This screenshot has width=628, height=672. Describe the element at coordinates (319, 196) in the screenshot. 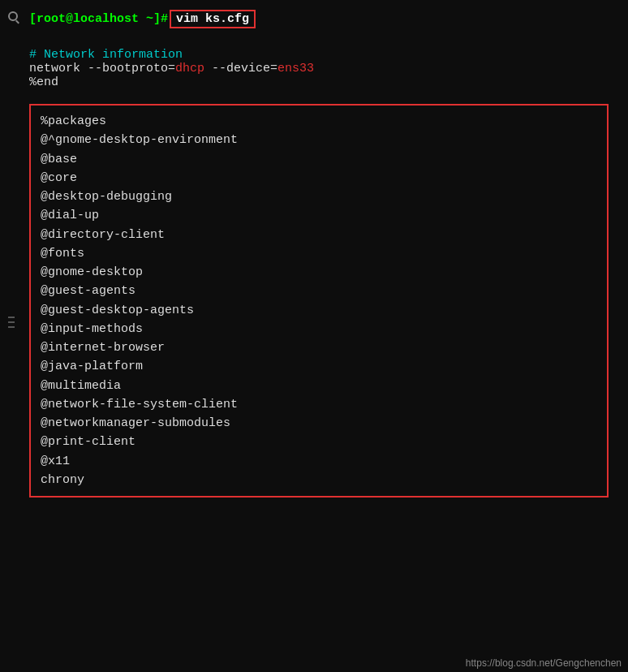

I see `package-line: @desktop-debugging` at that location.